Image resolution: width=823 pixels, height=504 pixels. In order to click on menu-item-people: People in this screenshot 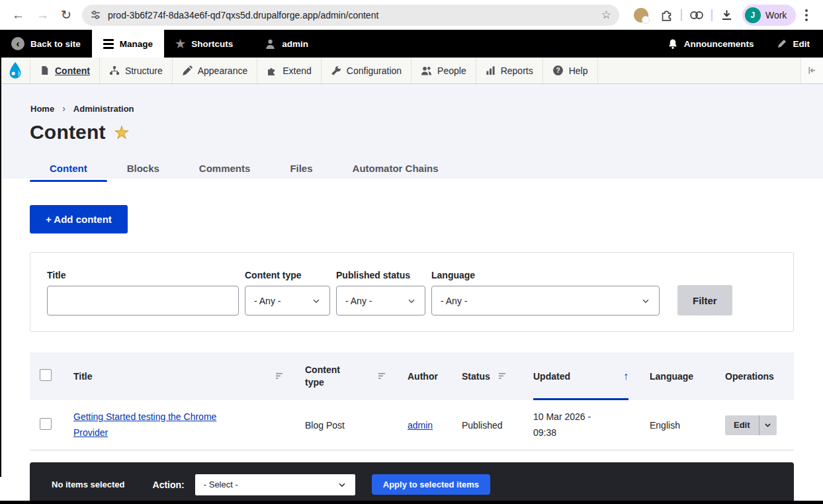, I will do `click(444, 70)`.